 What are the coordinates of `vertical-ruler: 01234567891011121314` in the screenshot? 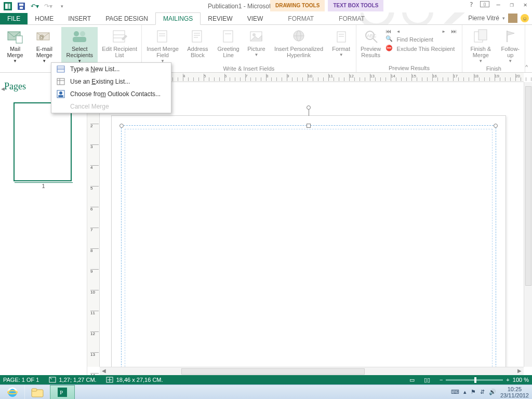 It's located at (94, 224).